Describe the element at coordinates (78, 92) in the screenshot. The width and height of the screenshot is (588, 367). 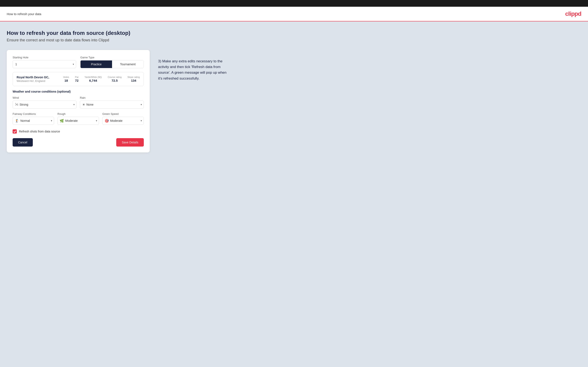
I see `conditions-section-title: Weather and course conditions (optional)` at that location.